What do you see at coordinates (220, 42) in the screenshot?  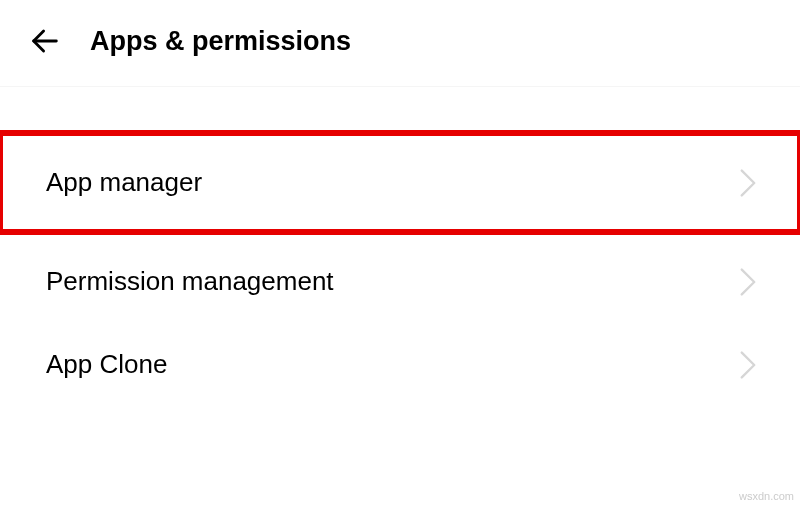 I see `page-title: Apps & permissions` at bounding box center [220, 42].